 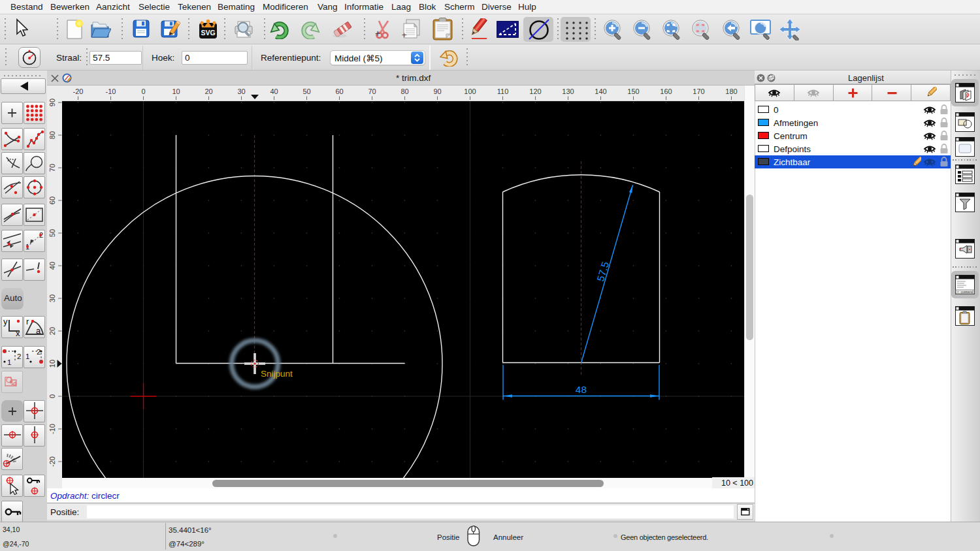 What do you see at coordinates (470, 91) in the screenshot?
I see `svg-text: 100` at bounding box center [470, 91].